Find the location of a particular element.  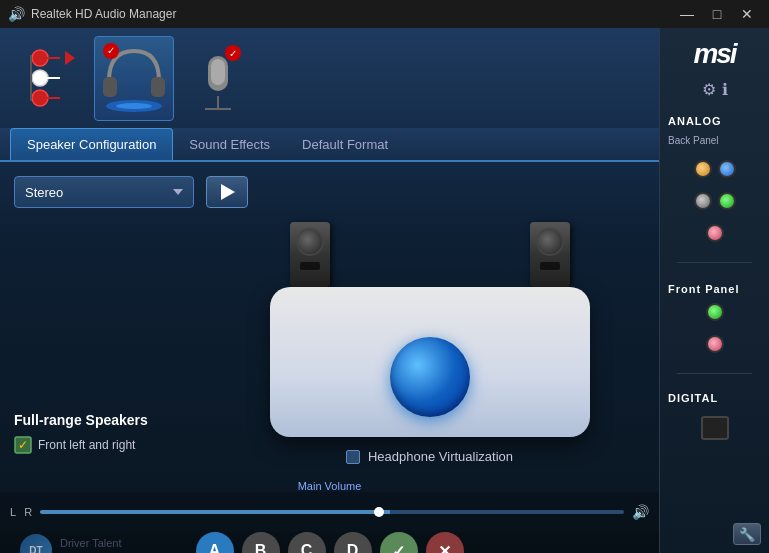

front-panel-ports-row2 is located at coordinates (715, 344).